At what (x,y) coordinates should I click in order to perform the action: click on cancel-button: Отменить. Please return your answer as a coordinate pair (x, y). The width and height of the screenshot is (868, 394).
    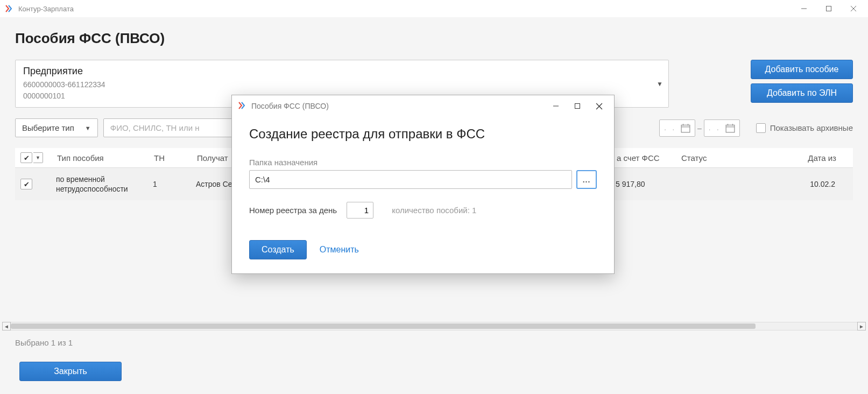
    Looking at the image, I should click on (339, 250).